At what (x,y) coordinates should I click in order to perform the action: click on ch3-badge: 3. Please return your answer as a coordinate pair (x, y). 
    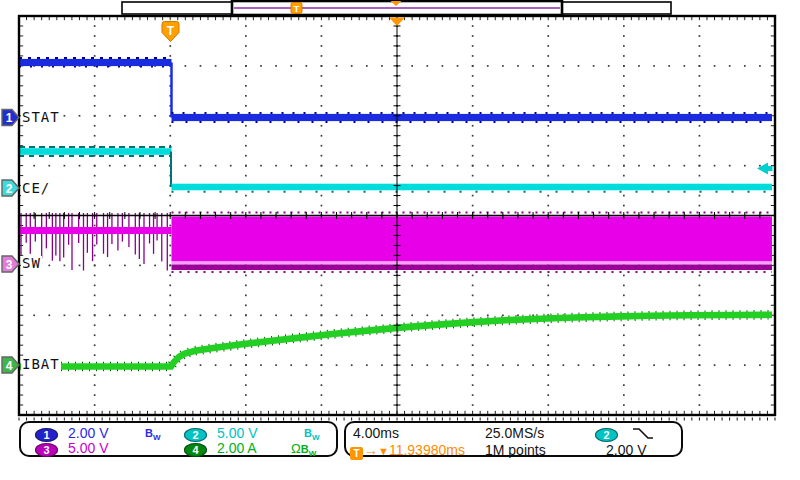
    Looking at the image, I should click on (46, 450).